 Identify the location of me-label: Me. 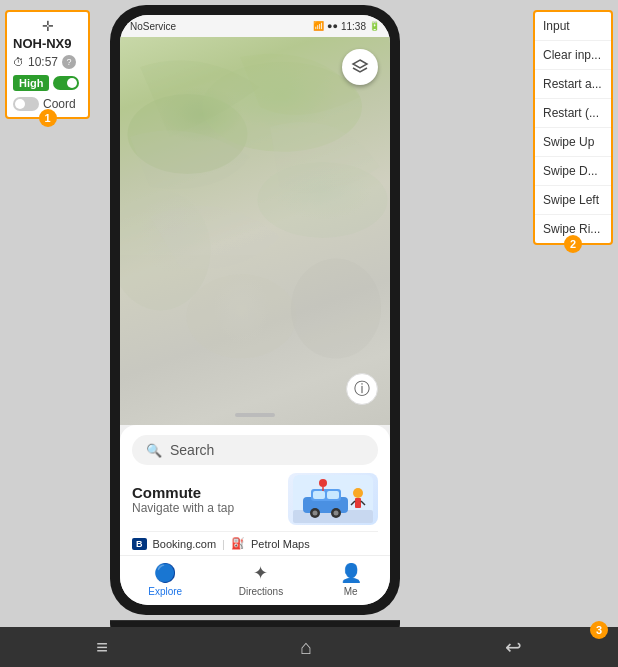
(351, 592).